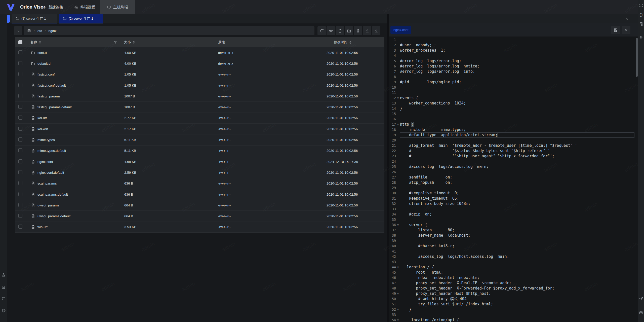  I want to click on code-line: 28 #tcp_nopush on;, so click(512, 183).